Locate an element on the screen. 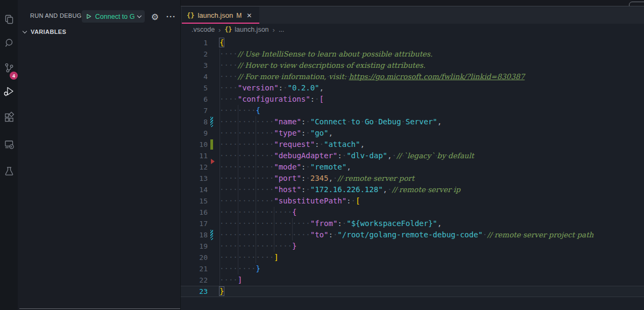 This screenshot has height=310, width=644. gutter-add-indicator is located at coordinates (212, 144).